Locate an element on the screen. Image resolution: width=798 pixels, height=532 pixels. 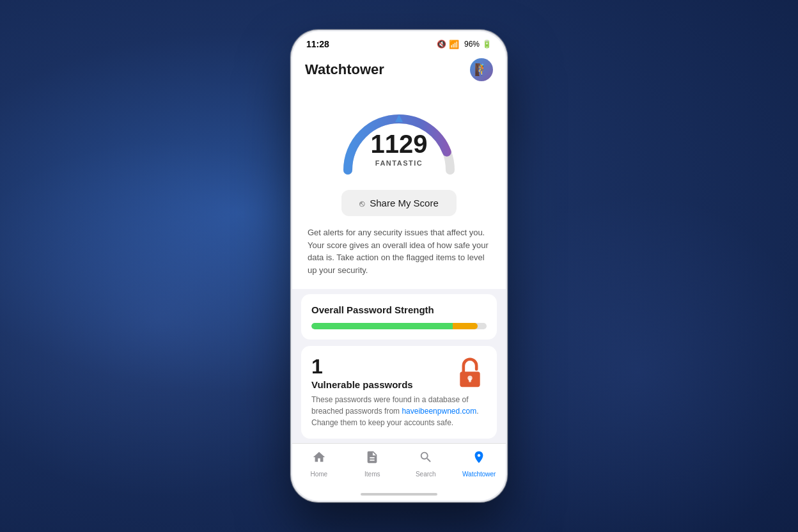
password-strength-title: Overall Password Strength is located at coordinates (399, 309).